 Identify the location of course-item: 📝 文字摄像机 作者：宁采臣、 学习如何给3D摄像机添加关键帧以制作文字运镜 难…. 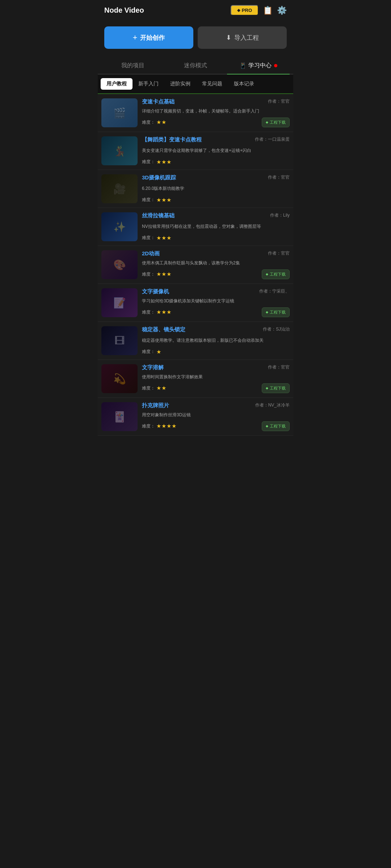
(196, 303).